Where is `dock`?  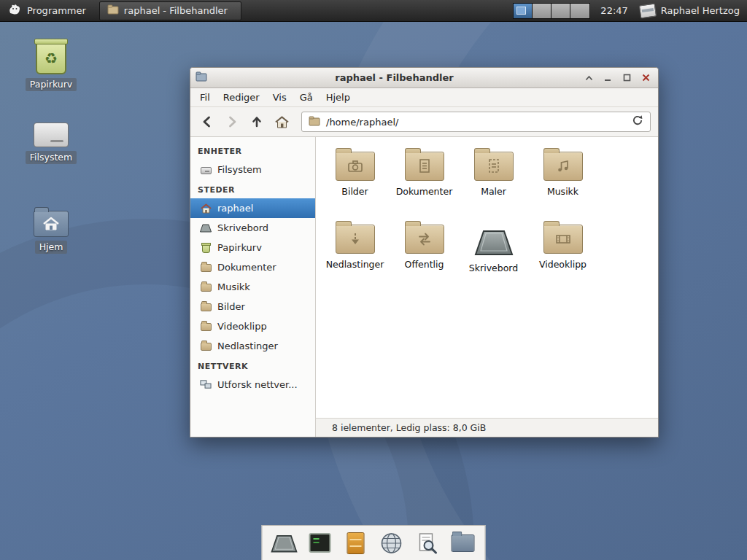
dock is located at coordinates (374, 542).